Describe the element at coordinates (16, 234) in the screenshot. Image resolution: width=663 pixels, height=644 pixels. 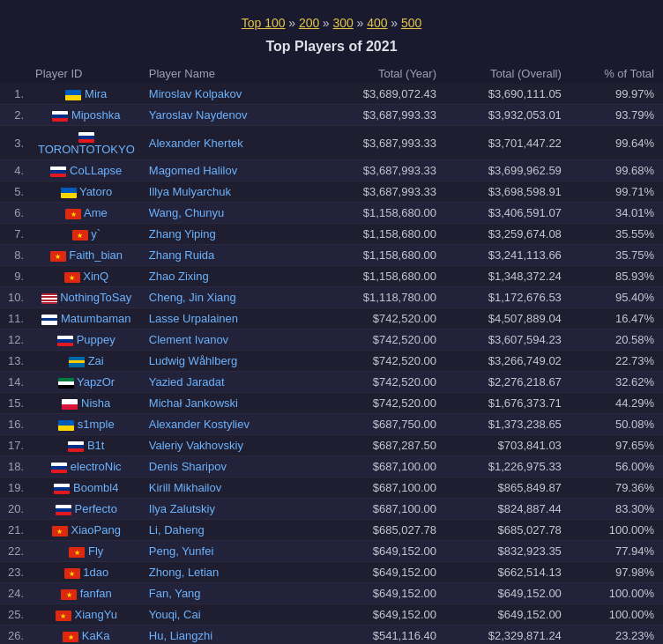
I see `rank-cell: 7.` at that location.